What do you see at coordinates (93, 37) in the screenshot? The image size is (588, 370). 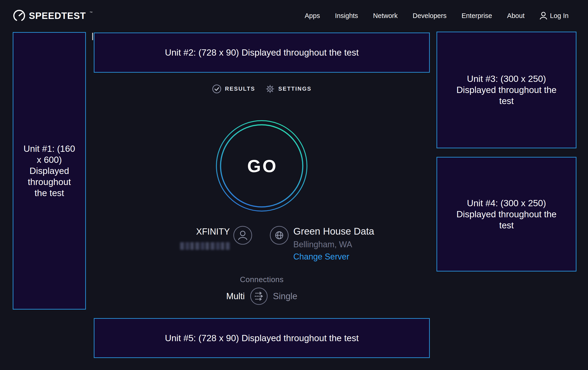 I see `text-caret-artifact` at bounding box center [93, 37].